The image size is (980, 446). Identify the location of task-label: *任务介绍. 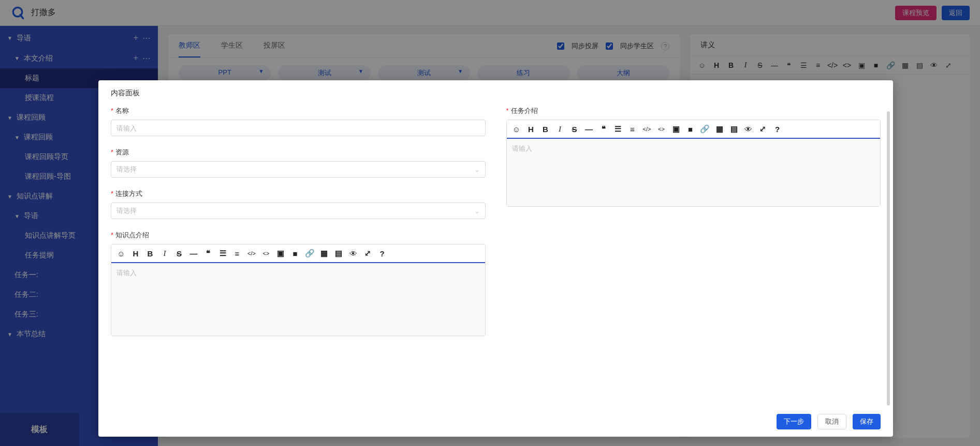
(694, 111).